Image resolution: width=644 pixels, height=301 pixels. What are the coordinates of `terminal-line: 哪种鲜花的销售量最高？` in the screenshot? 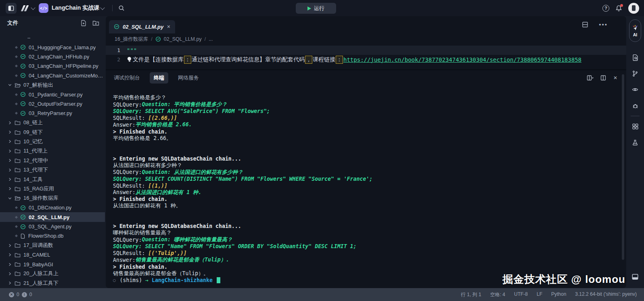 It's located at (370, 233).